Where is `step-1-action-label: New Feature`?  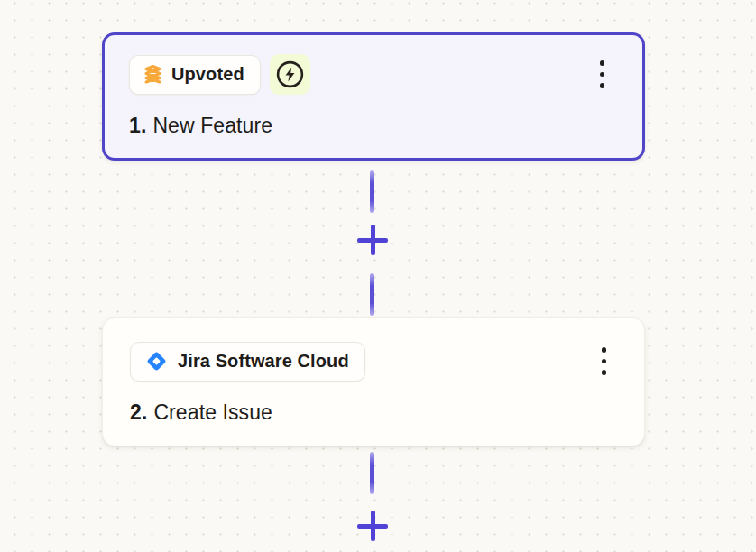
step-1-action-label: New Feature is located at coordinates (213, 125).